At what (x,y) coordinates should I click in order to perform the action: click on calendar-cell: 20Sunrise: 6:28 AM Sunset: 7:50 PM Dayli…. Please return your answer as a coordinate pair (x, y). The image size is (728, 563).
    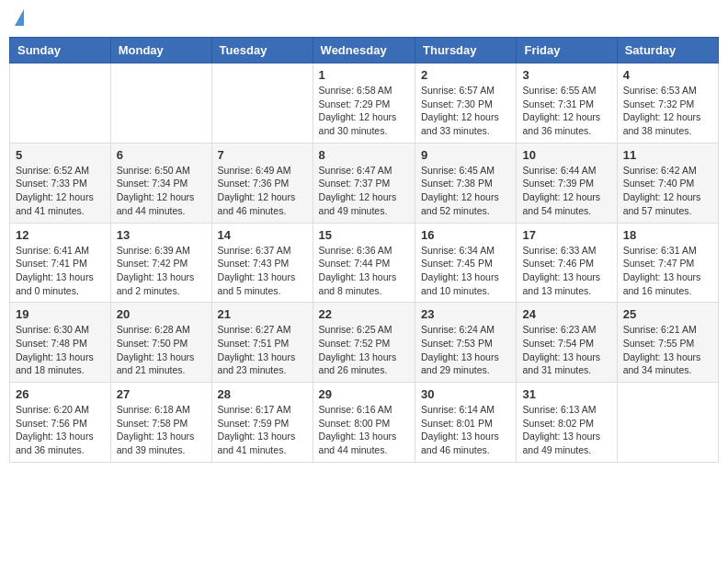
    Looking at the image, I should click on (161, 342).